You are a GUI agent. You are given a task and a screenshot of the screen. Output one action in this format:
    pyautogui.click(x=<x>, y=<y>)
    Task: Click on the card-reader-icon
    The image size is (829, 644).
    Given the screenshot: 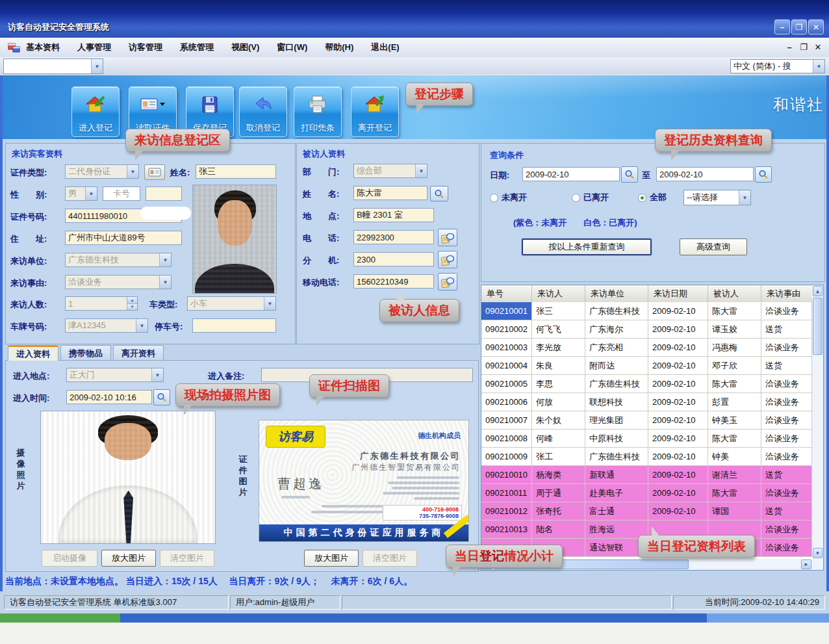 What is the action you would take?
    pyautogui.click(x=155, y=172)
    